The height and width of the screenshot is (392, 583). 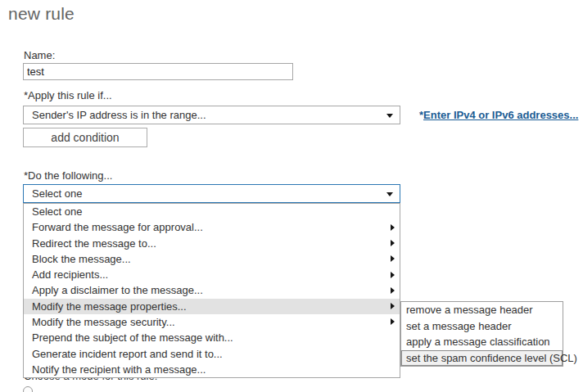 I want to click on submenu-item-remove-message-header: remove a message header, so click(x=481, y=310).